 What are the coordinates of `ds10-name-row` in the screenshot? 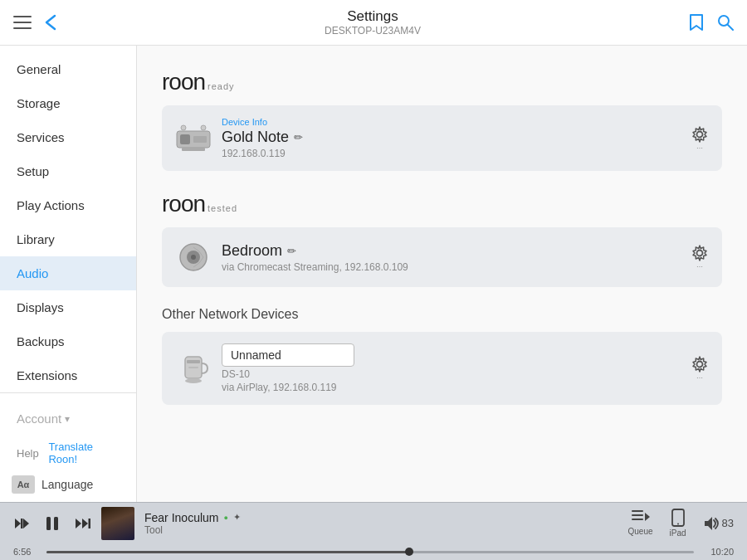 It's located at (456, 355).